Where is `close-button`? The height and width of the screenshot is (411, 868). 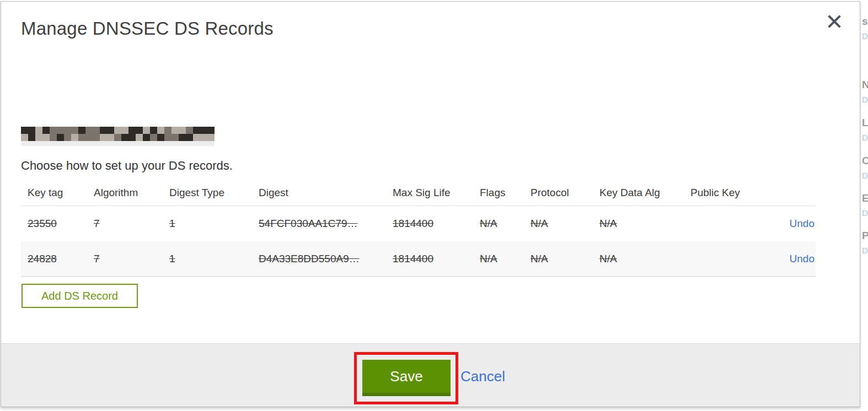 close-button is located at coordinates (834, 23).